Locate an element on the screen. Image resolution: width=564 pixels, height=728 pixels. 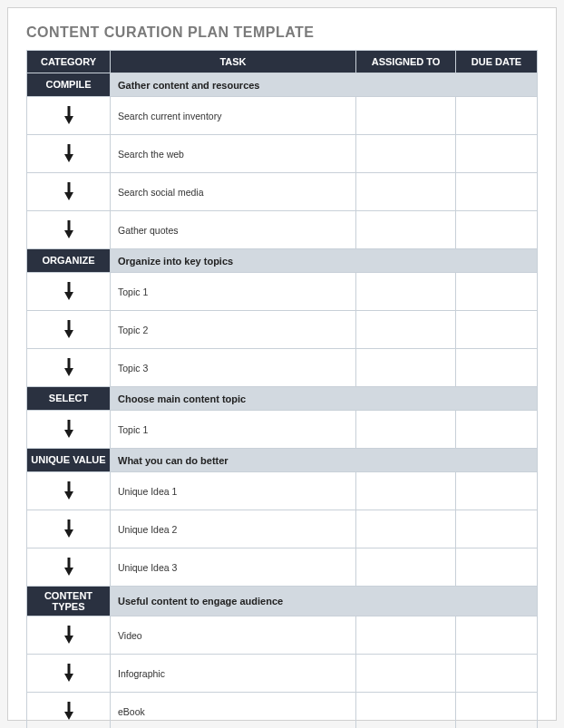
page-title: CONTENT CURATION PLAN TEMPLATE is located at coordinates (282, 33).